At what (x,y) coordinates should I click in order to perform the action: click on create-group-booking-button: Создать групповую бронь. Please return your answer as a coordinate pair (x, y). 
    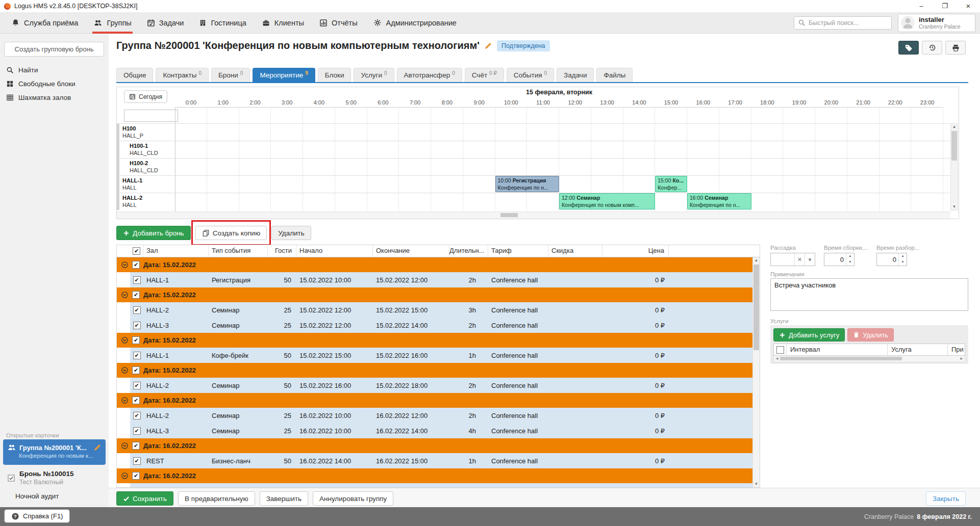
    Looking at the image, I should click on (54, 49).